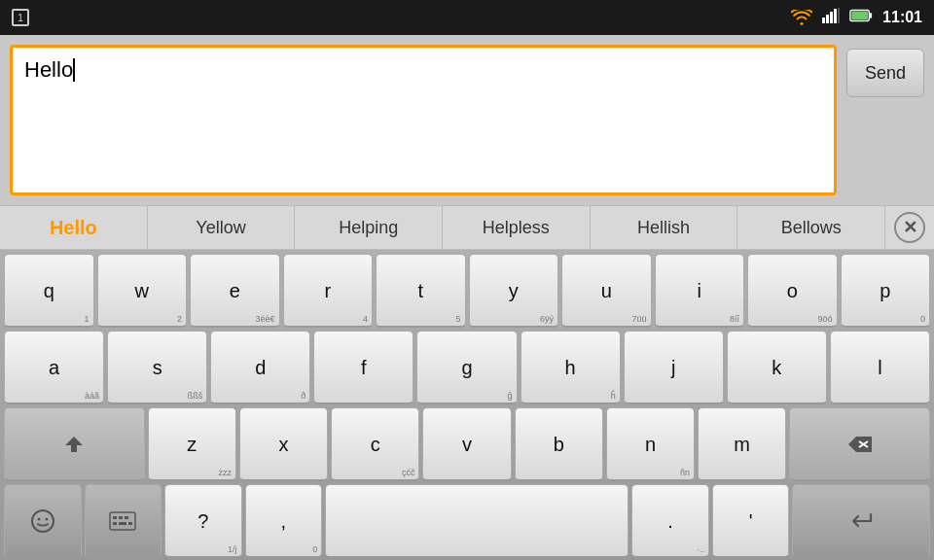  Describe the element at coordinates (665, 228) in the screenshot. I see `suggestion-hellish: Hellish` at that location.